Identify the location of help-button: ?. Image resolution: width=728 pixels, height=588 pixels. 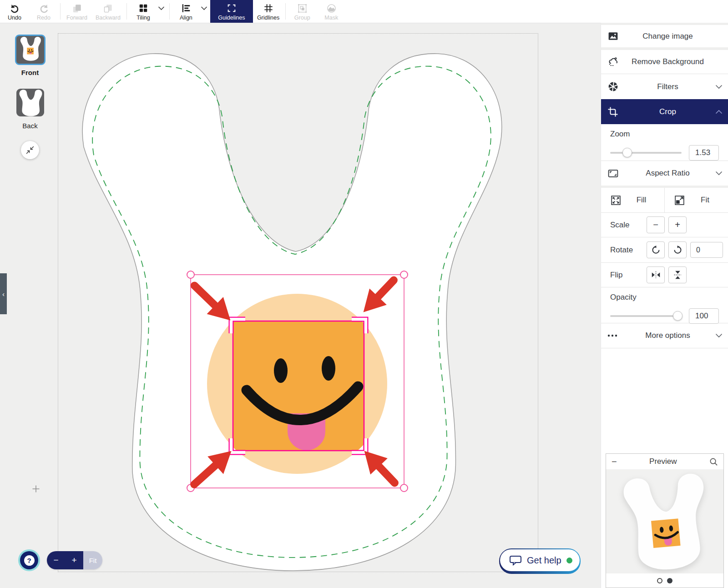
(29, 560).